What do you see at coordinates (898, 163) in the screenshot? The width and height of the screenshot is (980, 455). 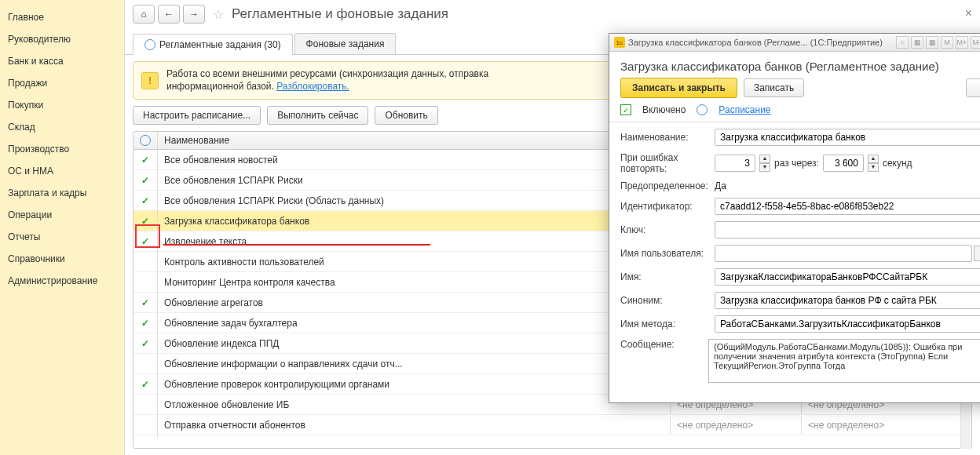 I see `label: секунд` at bounding box center [898, 163].